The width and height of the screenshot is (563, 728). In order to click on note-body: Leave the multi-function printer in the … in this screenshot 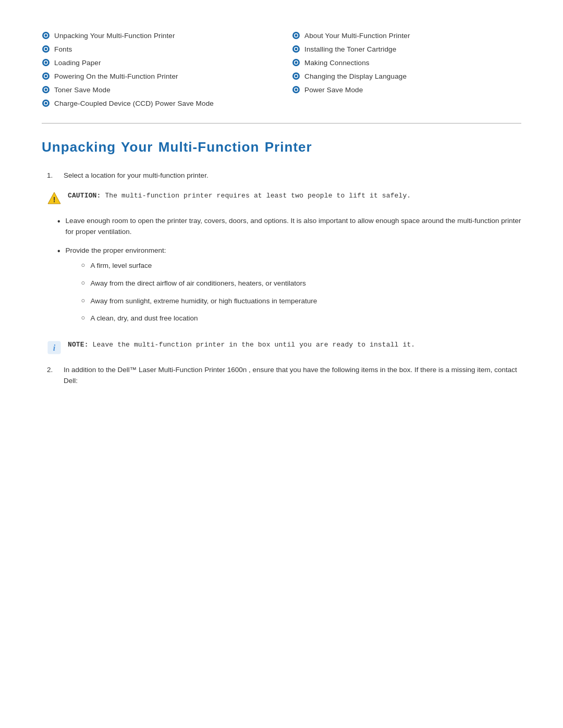, I will do `click(254, 345)`.